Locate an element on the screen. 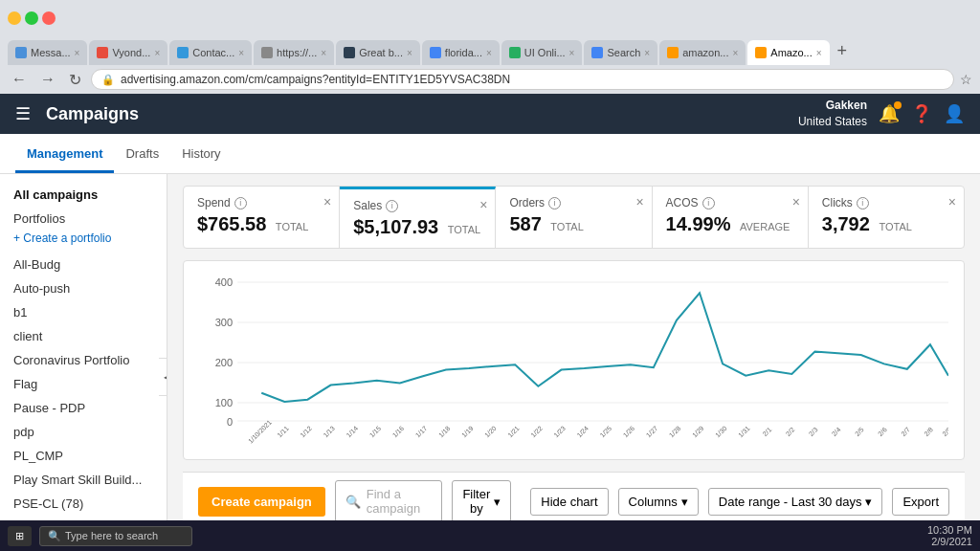 The image size is (980, 551). export-button: Export is located at coordinates (921, 501).